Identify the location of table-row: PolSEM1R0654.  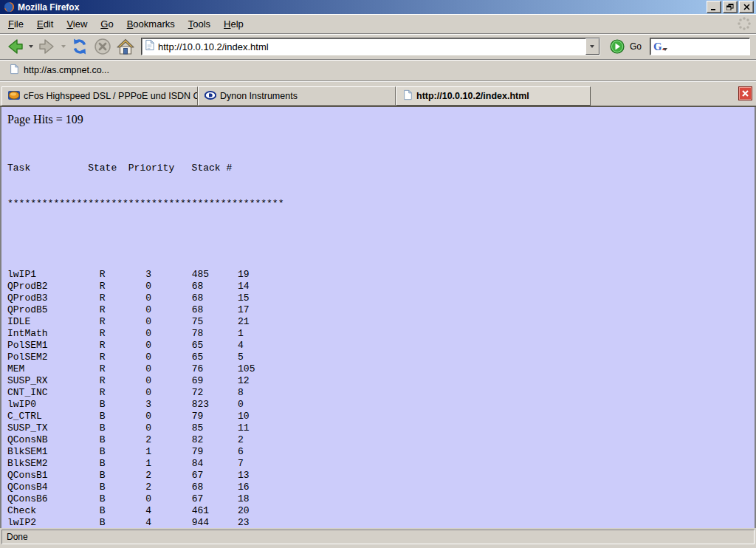
(381, 346).